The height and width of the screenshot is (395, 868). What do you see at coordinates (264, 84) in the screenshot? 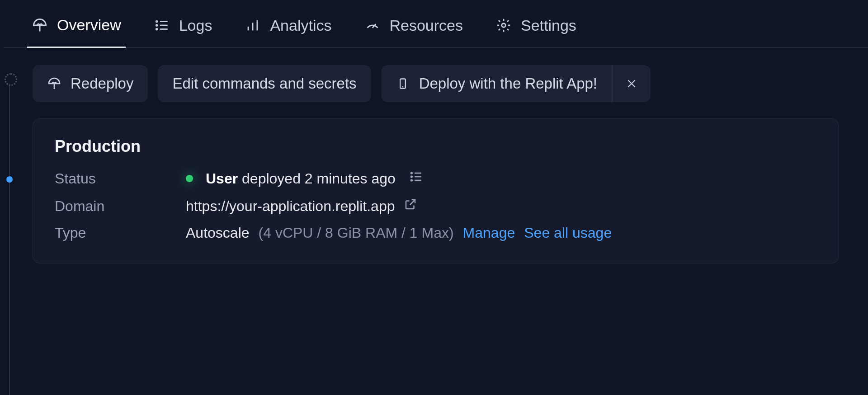
I see `button-label: Edit commands and secrets` at bounding box center [264, 84].